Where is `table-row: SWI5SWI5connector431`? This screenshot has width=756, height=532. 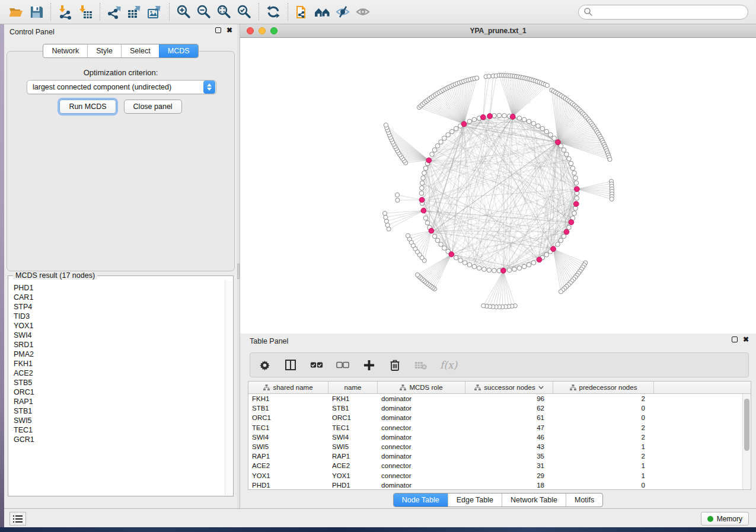 table-row: SWI5SWI5connector431 is located at coordinates (496, 447).